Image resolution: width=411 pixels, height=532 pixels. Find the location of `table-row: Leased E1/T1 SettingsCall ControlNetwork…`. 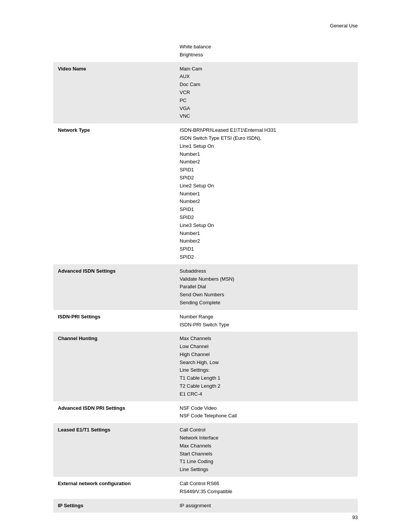

table-row: Leased E1/T1 SettingsCall ControlNetwork… is located at coordinates (206, 450).